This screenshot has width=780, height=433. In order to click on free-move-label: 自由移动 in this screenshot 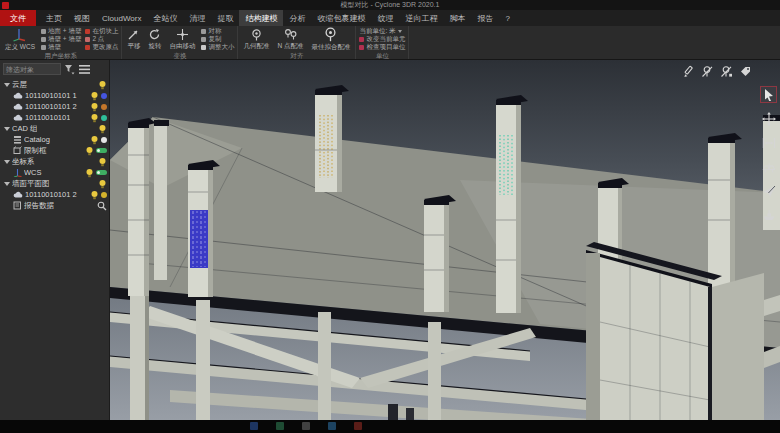, I will do `click(182, 46)`.